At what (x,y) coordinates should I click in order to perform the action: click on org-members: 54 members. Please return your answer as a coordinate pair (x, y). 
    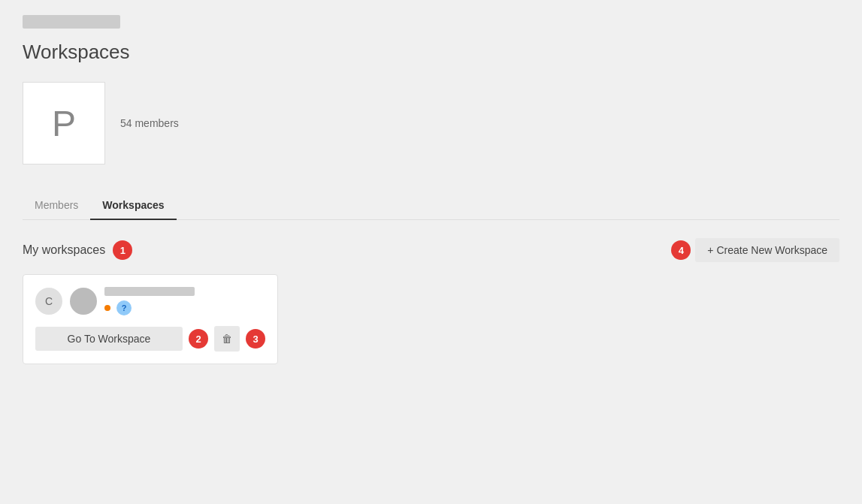
    Looking at the image, I should click on (150, 123).